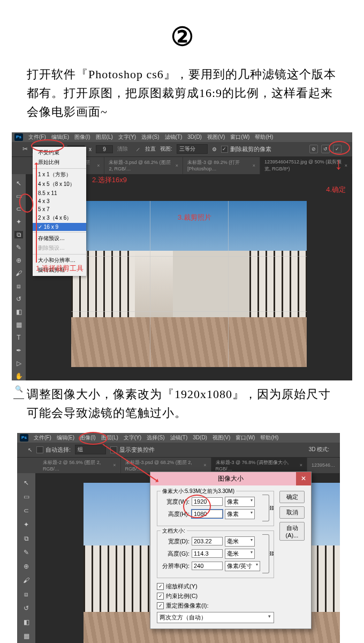  What do you see at coordinates (59, 193) in the screenshot?
I see `preset-85x11: 8.5 x 11` at bounding box center [59, 193].